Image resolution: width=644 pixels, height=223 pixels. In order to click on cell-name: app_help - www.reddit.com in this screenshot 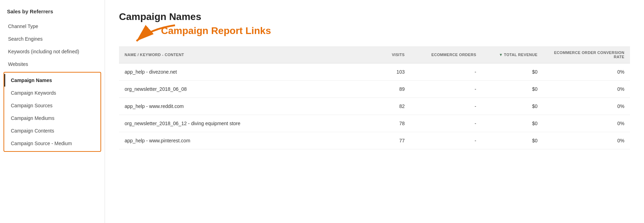, I will do `click(234, 107)`.